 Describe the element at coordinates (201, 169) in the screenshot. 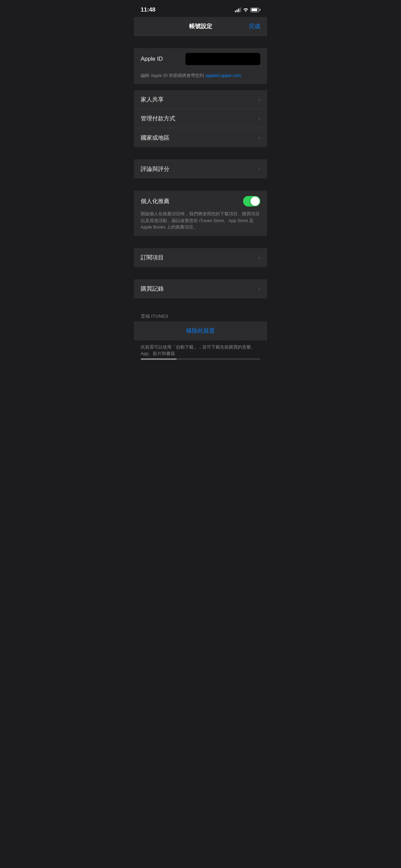

I see `ratings-section: 評論與評分 ›` at that location.